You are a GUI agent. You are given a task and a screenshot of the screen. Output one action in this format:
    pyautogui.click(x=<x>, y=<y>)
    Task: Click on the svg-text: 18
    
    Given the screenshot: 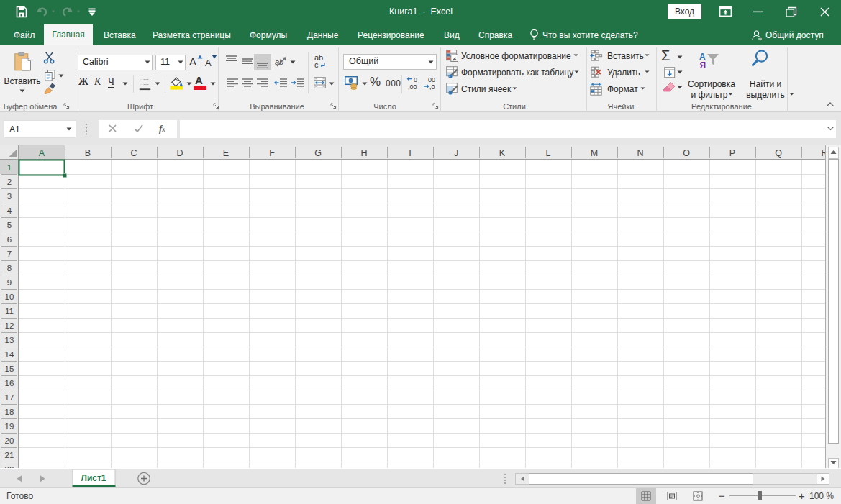 What is the action you would take?
    pyautogui.click(x=10, y=412)
    